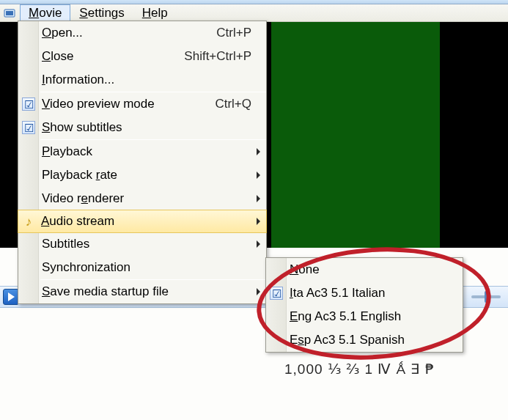  Describe the element at coordinates (234, 33) in the screenshot. I see `menu-item-shortcut: Ctrl+P` at that location.